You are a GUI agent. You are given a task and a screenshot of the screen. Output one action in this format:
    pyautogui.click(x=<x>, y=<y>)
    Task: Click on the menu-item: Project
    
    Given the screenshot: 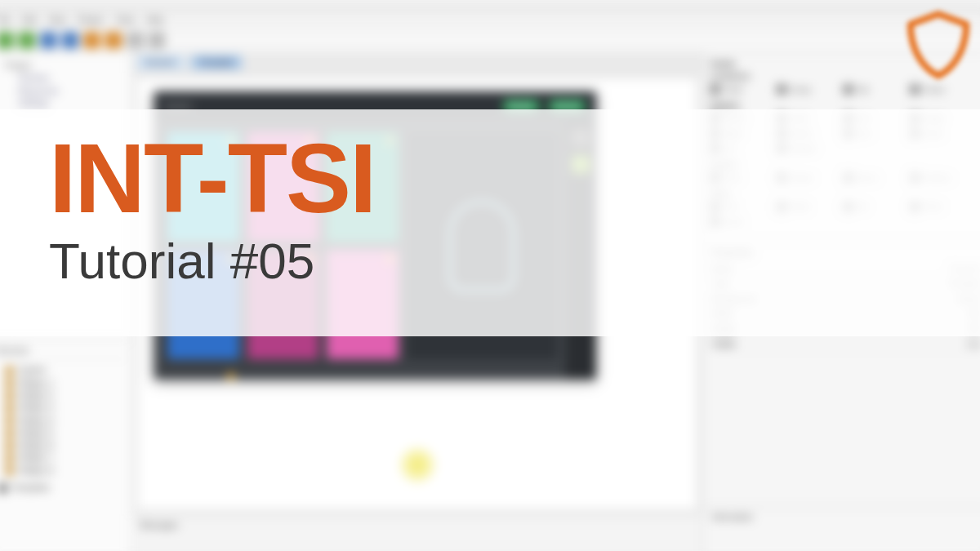 What is the action you would take?
    pyautogui.click(x=91, y=20)
    